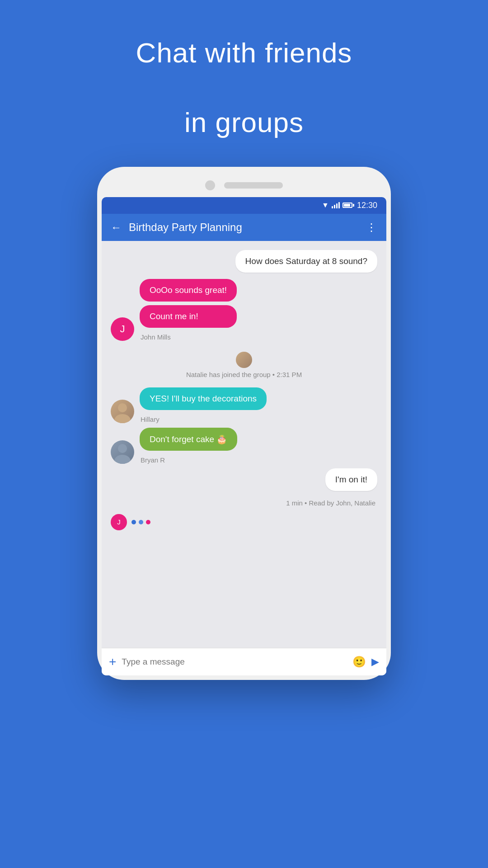 The height and width of the screenshot is (868, 488). I want to click on typing-dots, so click(141, 522).